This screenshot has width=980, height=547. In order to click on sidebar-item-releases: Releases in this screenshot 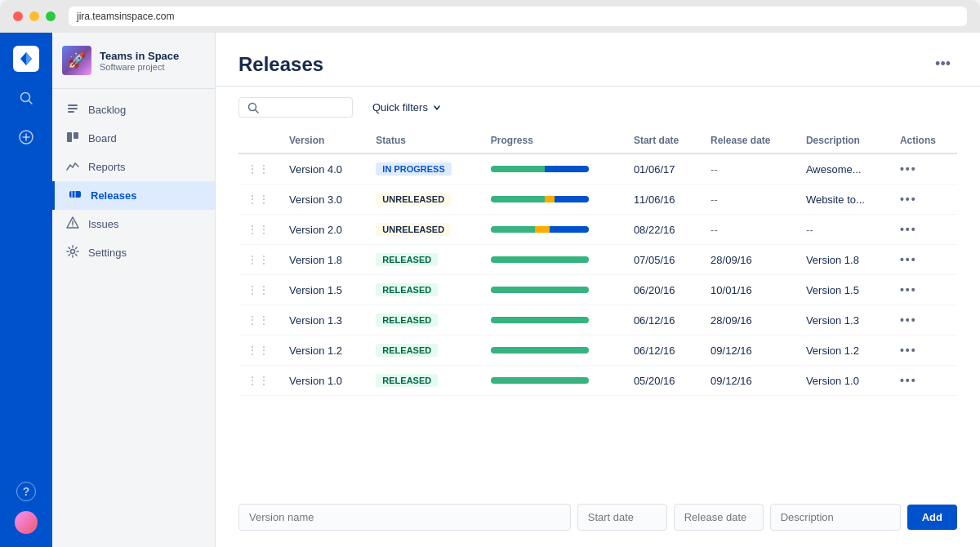, I will do `click(134, 196)`.